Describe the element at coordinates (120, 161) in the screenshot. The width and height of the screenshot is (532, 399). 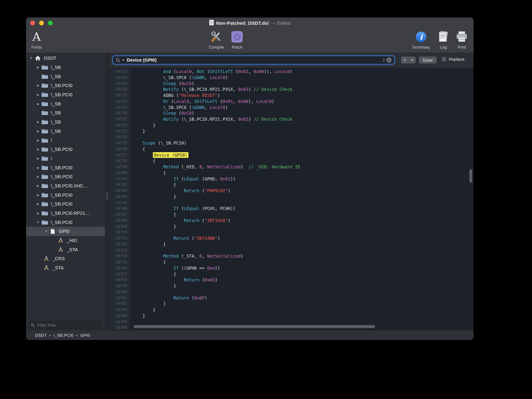
I see `line-number: 16738` at that location.